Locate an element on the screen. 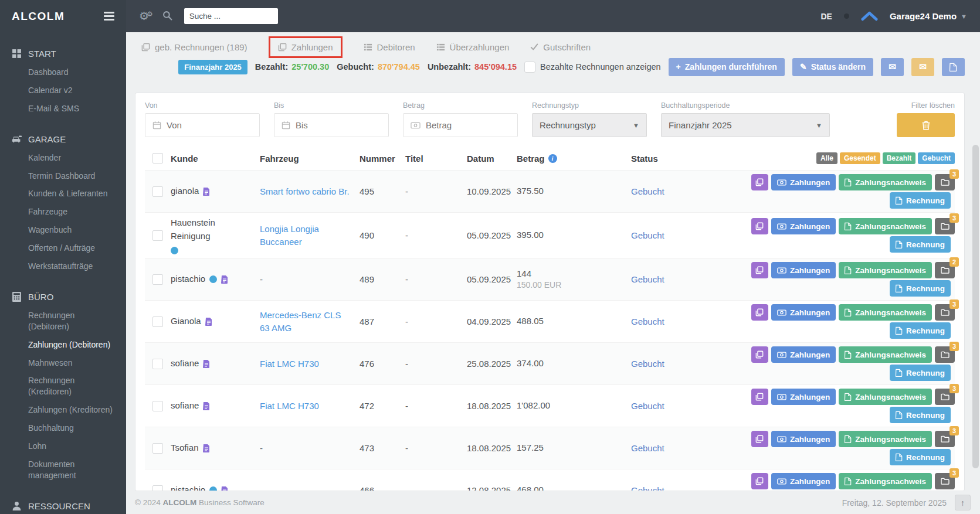 The image size is (980, 514). show-paid-checkbox is located at coordinates (530, 67).